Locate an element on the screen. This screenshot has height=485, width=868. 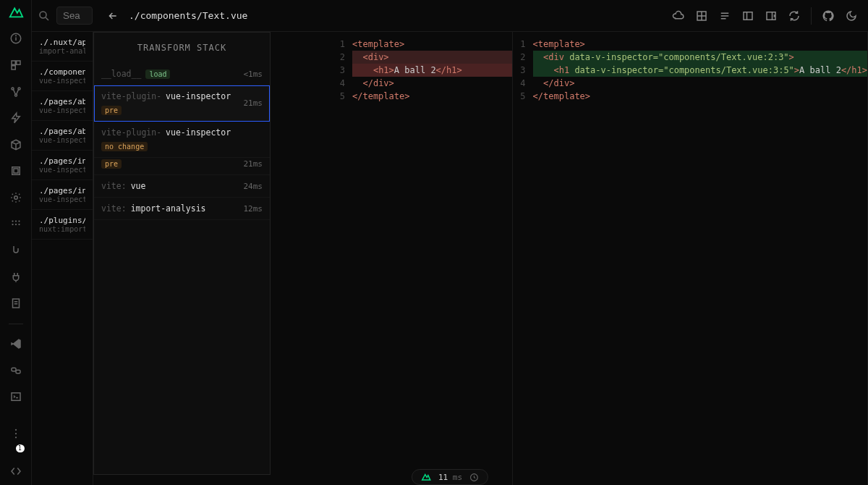
line-number: 3 is located at coordinates (342, 70).